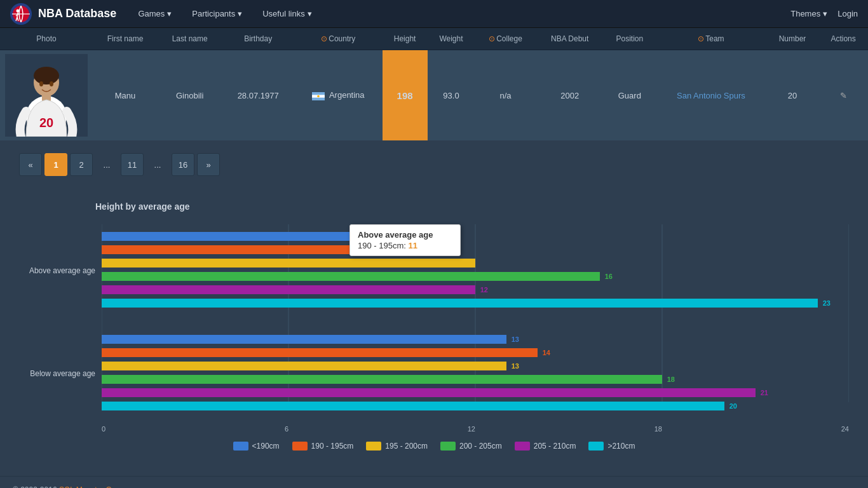 The image size is (868, 488). I want to click on bar-value: 23, so click(827, 303).